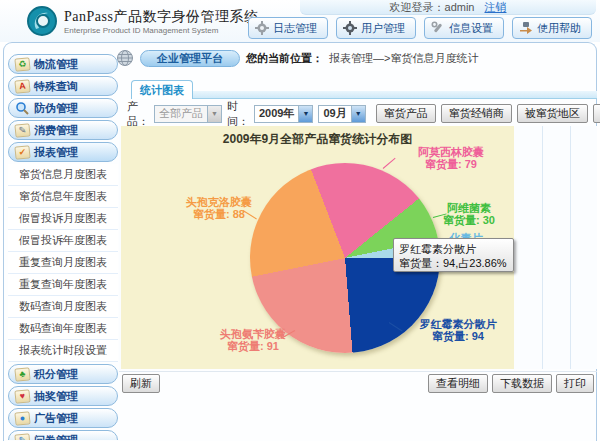 The height and width of the screenshot is (441, 600). Describe the element at coordinates (56, 437) in the screenshot. I see `sidebar-label: 问卷管理` at that location.